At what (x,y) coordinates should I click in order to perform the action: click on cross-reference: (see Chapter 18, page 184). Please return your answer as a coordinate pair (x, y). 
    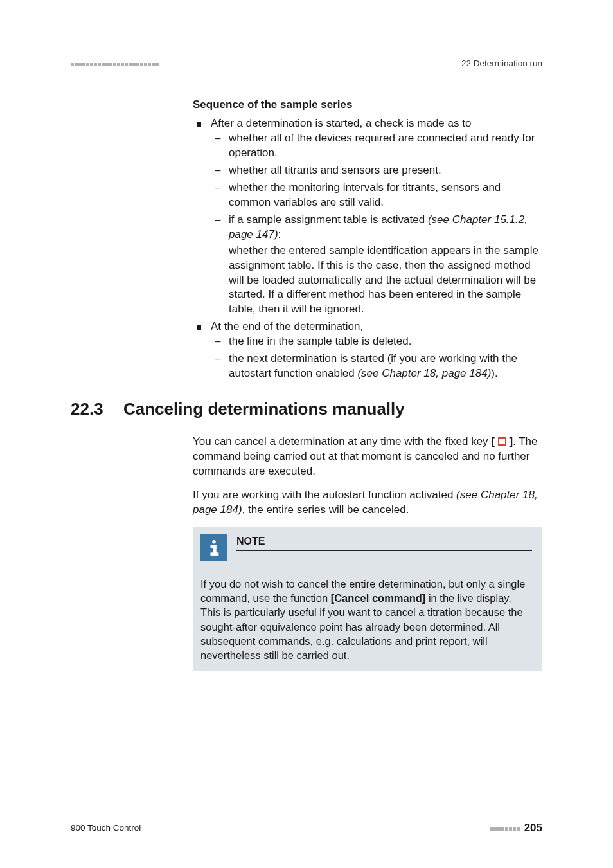
    Looking at the image, I should click on (424, 373).